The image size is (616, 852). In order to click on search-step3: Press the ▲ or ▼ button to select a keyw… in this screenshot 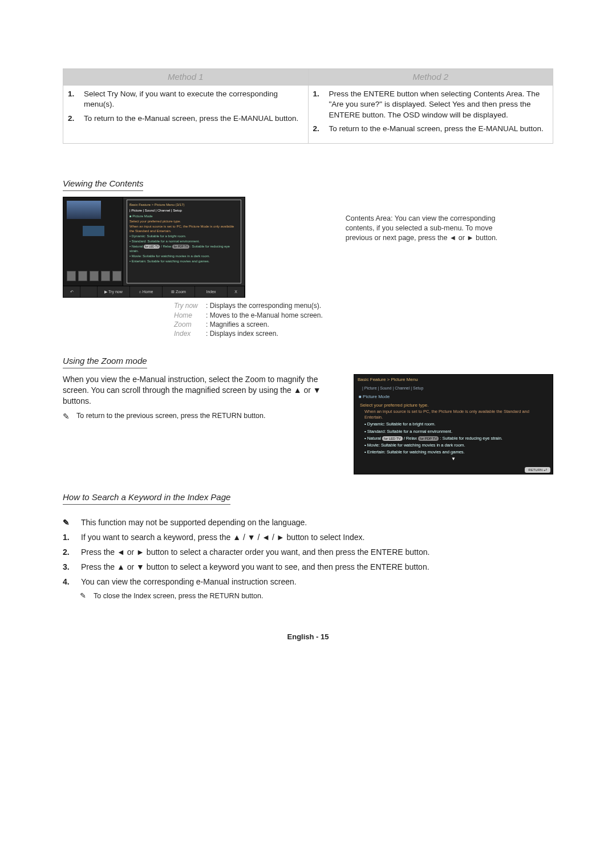, I will do `click(256, 567)`.